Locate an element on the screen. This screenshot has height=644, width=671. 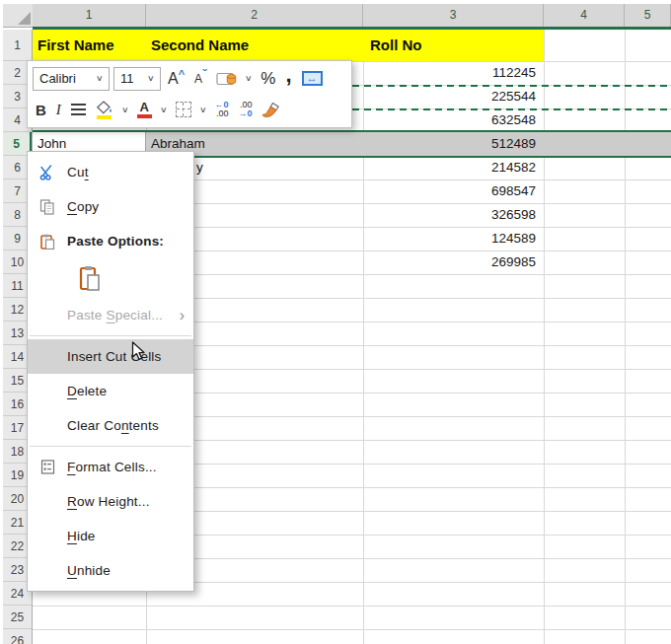
percent-icon: % is located at coordinates (268, 79).